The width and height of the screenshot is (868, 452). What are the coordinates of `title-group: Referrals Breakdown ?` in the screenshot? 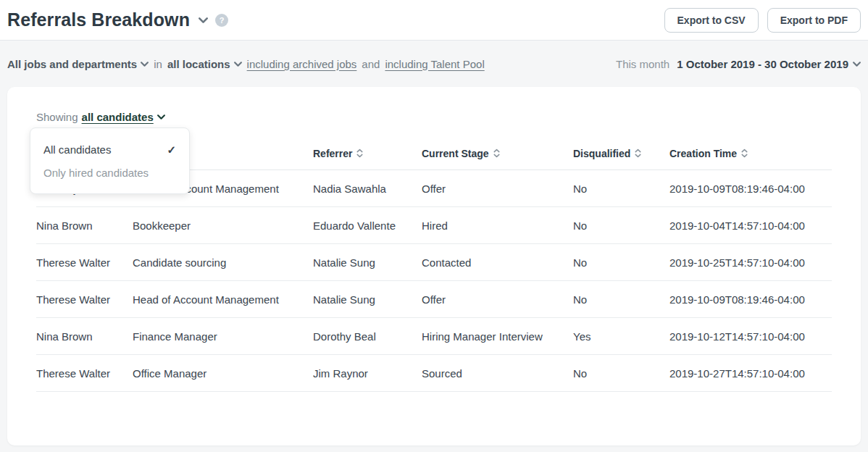 It's located at (117, 20).